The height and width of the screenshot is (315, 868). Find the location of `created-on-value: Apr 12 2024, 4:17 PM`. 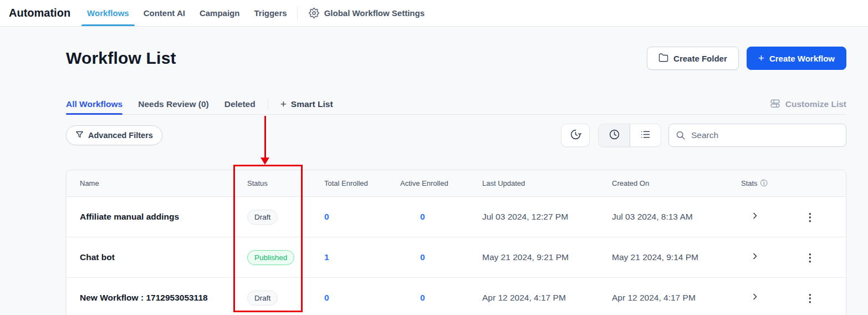

created-on-value: Apr 12 2024, 4:17 PM is located at coordinates (654, 297).